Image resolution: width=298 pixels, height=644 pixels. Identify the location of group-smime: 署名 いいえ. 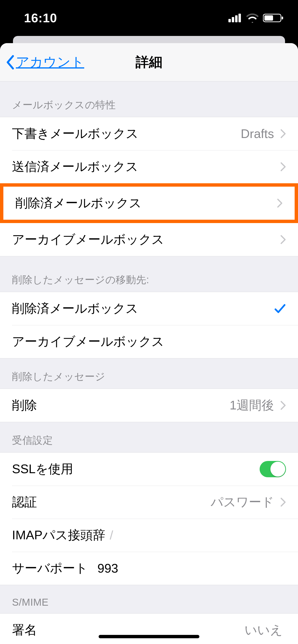
(149, 628).